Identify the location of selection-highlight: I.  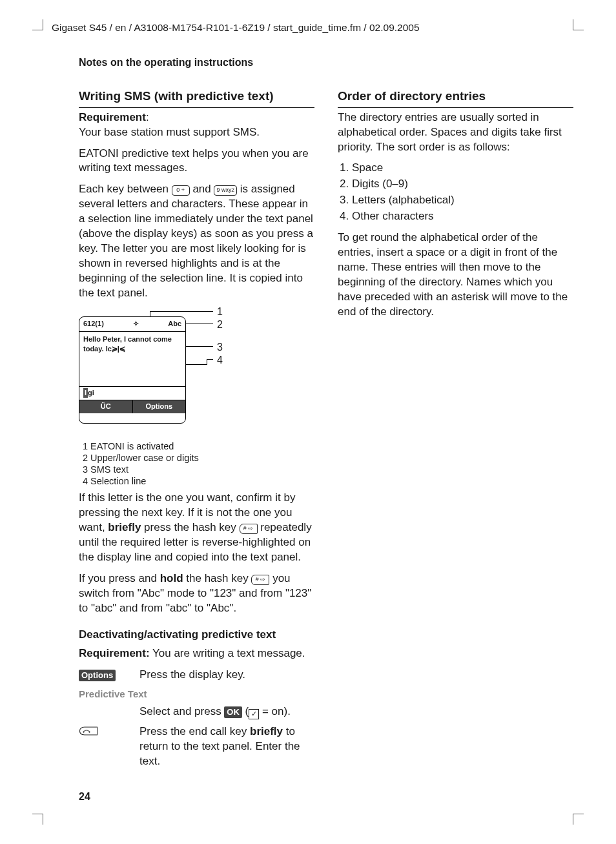
(85, 393).